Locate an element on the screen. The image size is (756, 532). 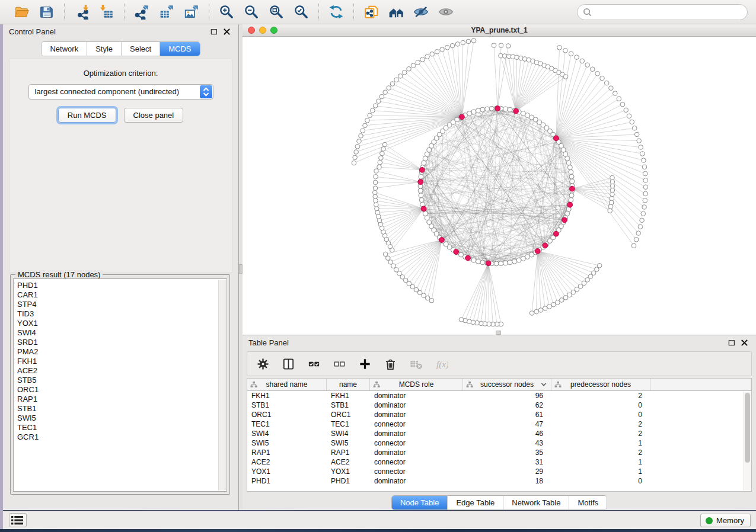
run-mcds-button: Run MCDS is located at coordinates (87, 115).